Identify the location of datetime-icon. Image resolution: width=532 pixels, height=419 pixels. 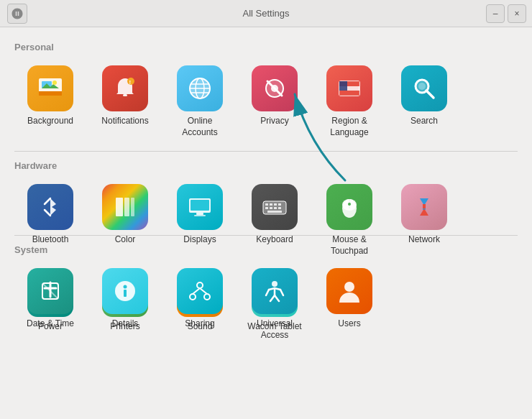
(50, 291).